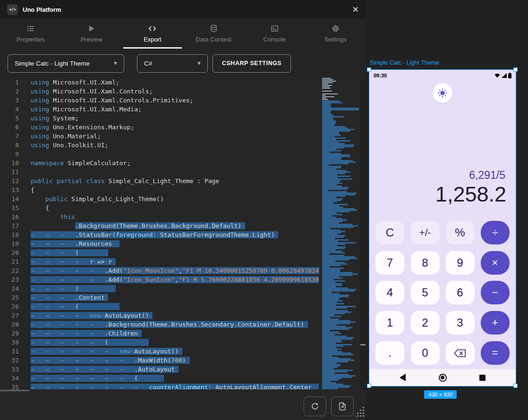 The width and height of the screenshot is (528, 420). What do you see at coordinates (516, 386) in the screenshot?
I see `selection-handle-bottom-right` at bounding box center [516, 386].